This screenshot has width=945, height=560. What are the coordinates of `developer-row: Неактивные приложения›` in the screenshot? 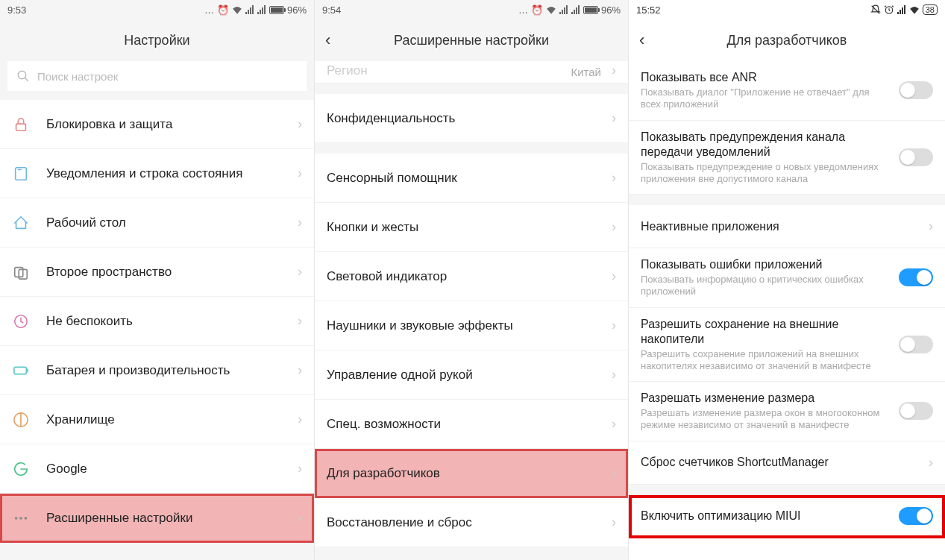 It's located at (787, 227).